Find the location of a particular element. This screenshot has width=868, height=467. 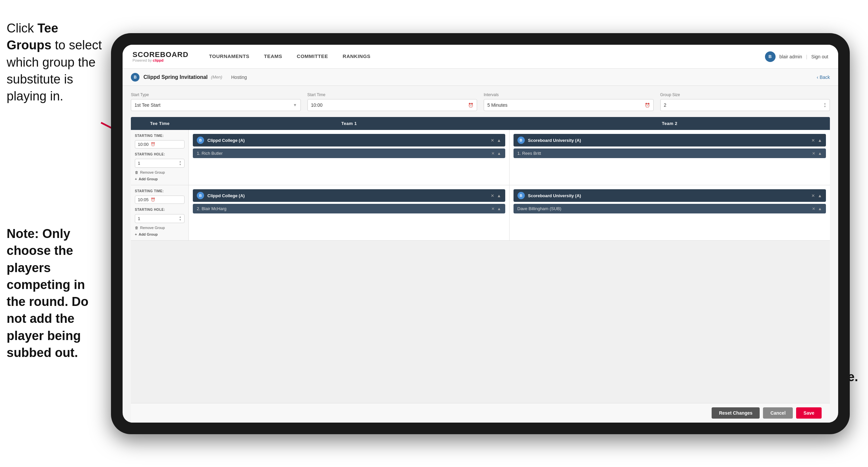

player-chevron-icon-r2-t2: ▲ is located at coordinates (820, 209).